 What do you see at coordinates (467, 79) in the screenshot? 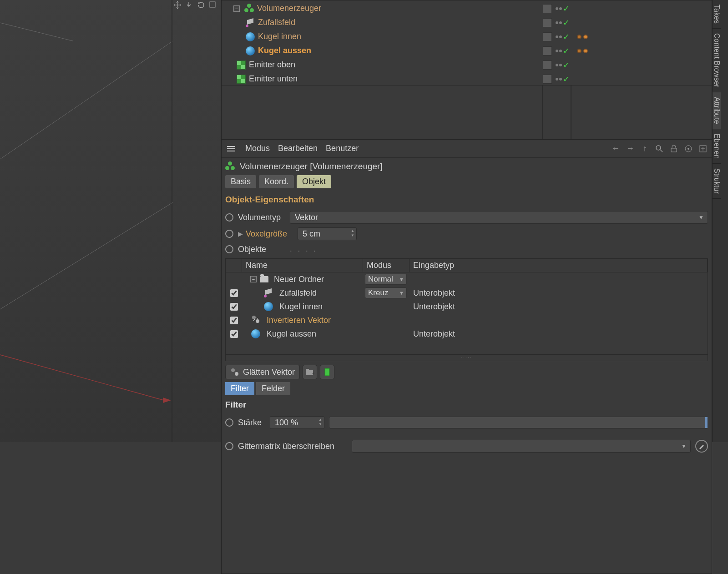
I see `tree-item-emitter-unten: Emitter unten ✓` at bounding box center [467, 79].